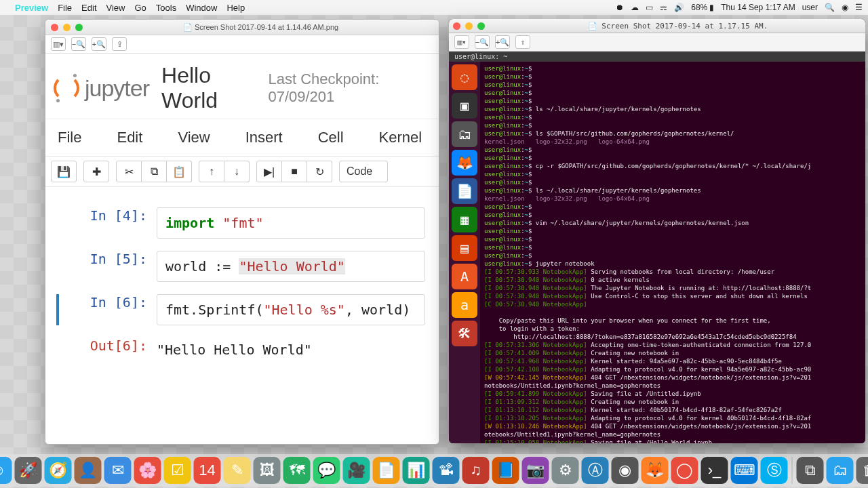 This screenshot has height=488, width=868. I want to click on dock-finder-icon: ☺, so click(6, 470).